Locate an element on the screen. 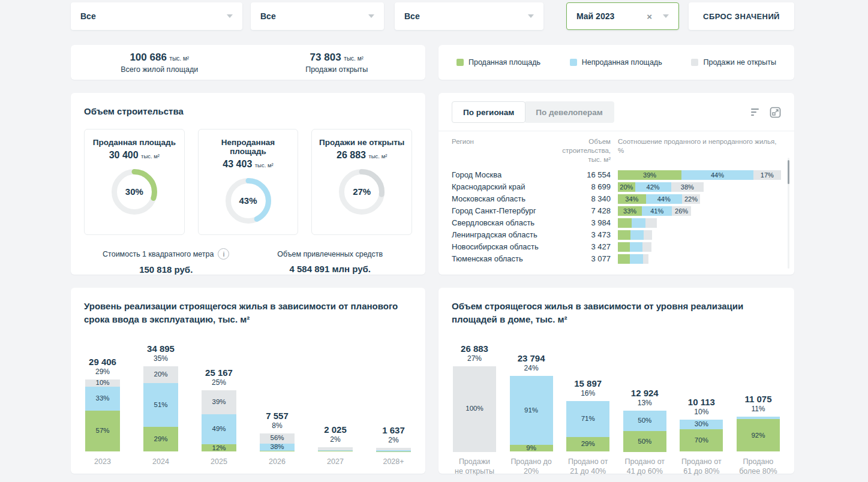 The height and width of the screenshot is (482, 868). bar-segment: 22% is located at coordinates (691, 199).